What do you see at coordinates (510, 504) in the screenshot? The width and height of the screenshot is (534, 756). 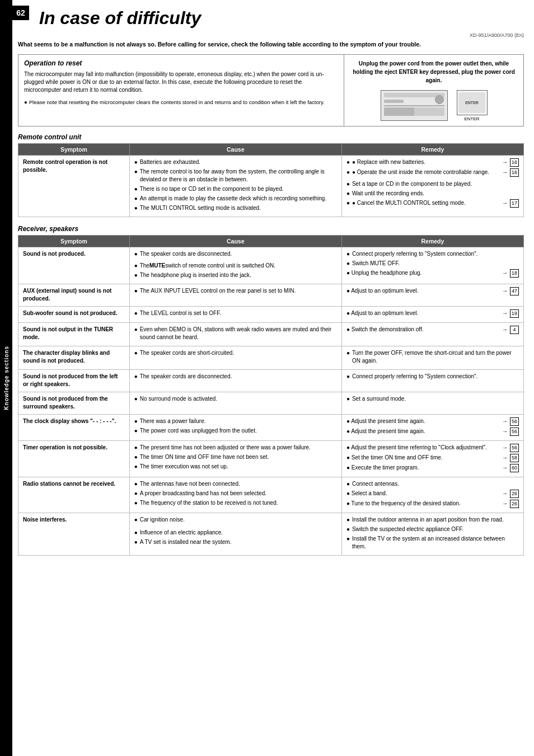 I see `remedy-ref: →26` at bounding box center [510, 504].